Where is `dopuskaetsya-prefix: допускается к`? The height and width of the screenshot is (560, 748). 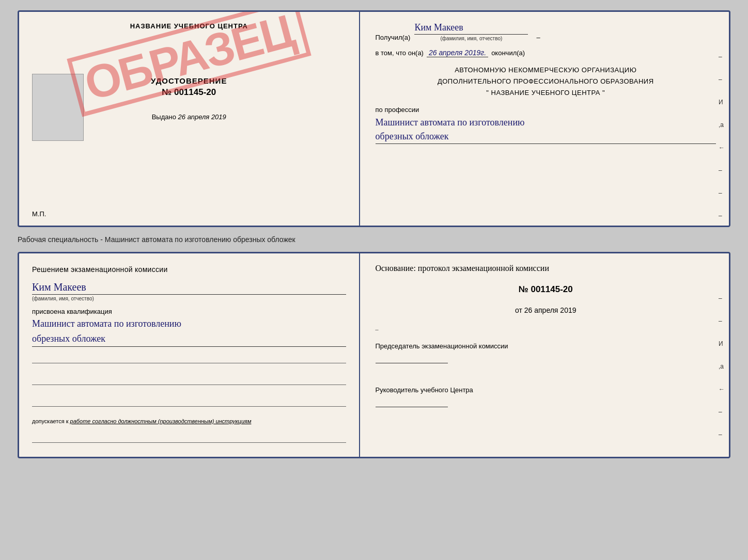
dopuskaetsya-prefix: допускается к is located at coordinates (51, 421).